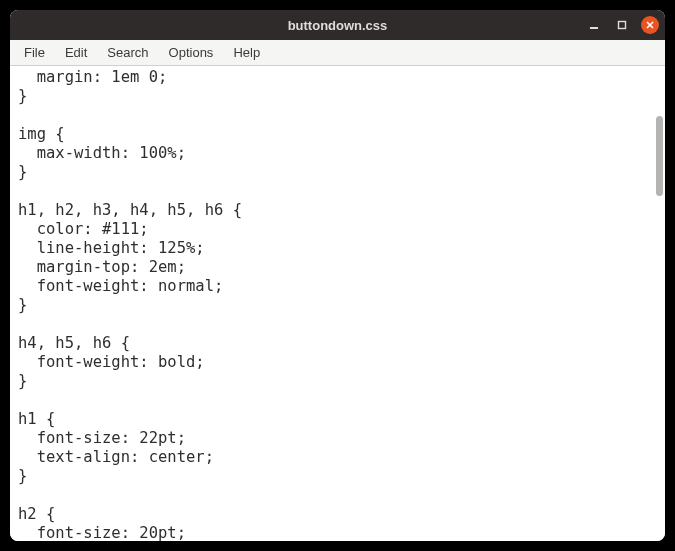 This screenshot has width=675, height=551. What do you see at coordinates (76, 52) in the screenshot?
I see `menu-edit: Edit` at bounding box center [76, 52].